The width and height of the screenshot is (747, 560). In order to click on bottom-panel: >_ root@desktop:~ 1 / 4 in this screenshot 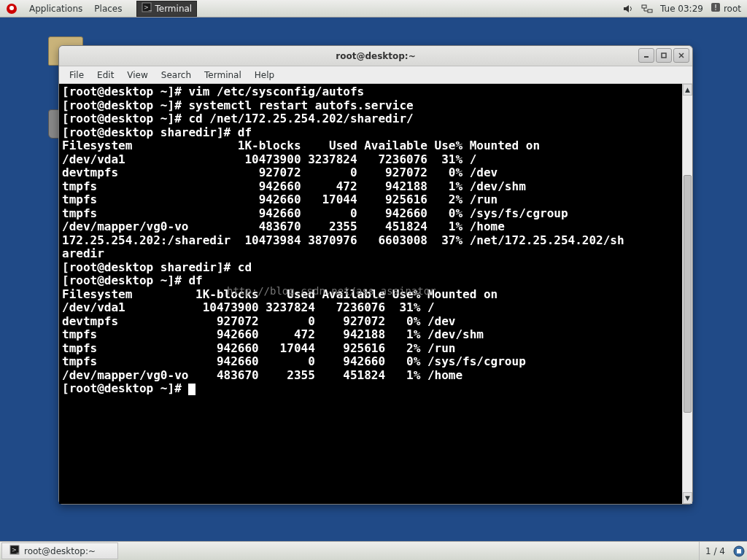, I will do `click(374, 551)`.